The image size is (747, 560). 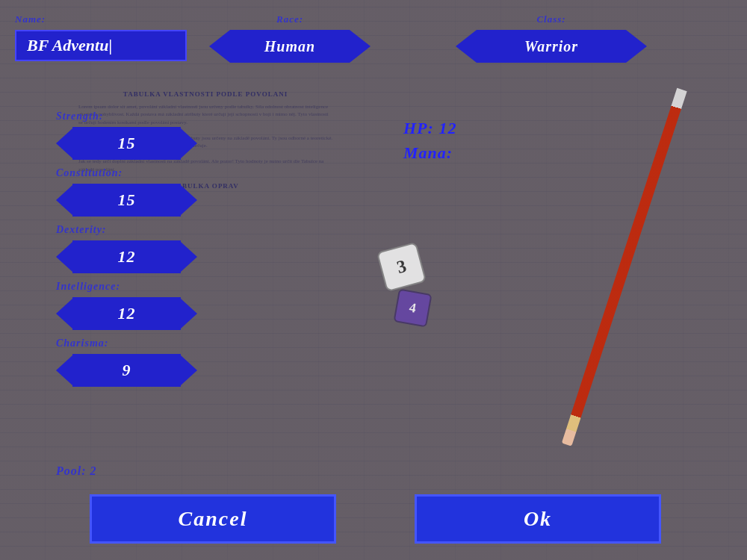 What do you see at coordinates (290, 19) in the screenshot?
I see `race-label: Race:` at bounding box center [290, 19].